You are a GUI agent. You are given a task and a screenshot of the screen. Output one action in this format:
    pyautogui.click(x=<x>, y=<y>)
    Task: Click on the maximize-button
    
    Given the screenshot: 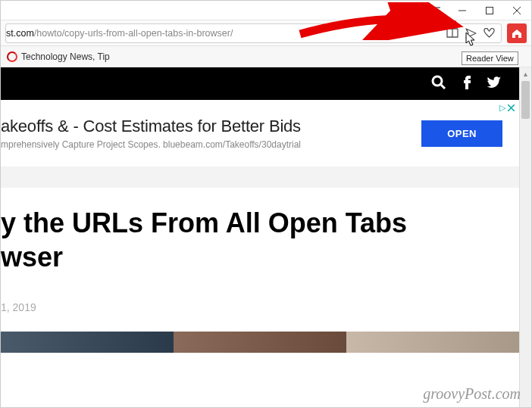 What is the action you would take?
    pyautogui.click(x=490, y=11)
    